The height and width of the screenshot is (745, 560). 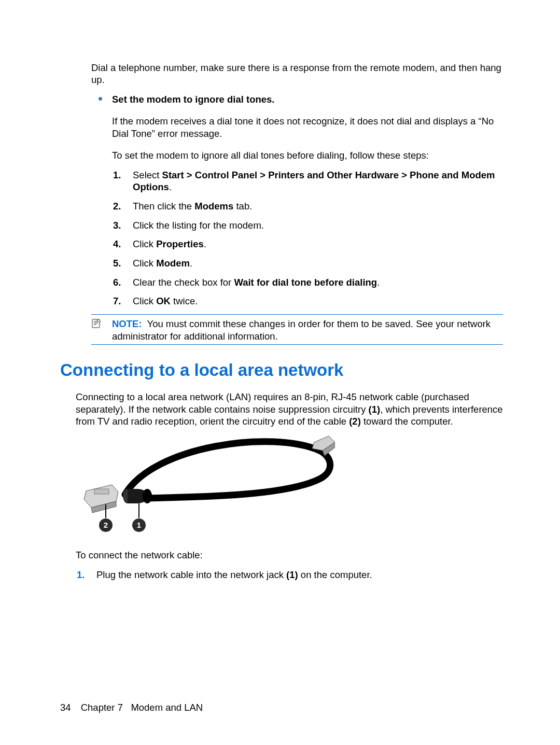 What do you see at coordinates (117, 226) in the screenshot?
I see `step-number: 3.` at bounding box center [117, 226].